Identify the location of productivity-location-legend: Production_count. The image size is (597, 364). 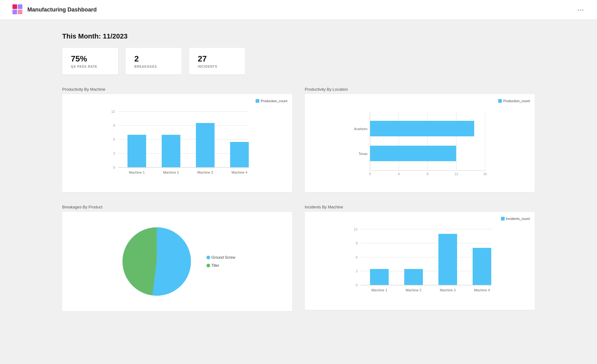
(420, 101).